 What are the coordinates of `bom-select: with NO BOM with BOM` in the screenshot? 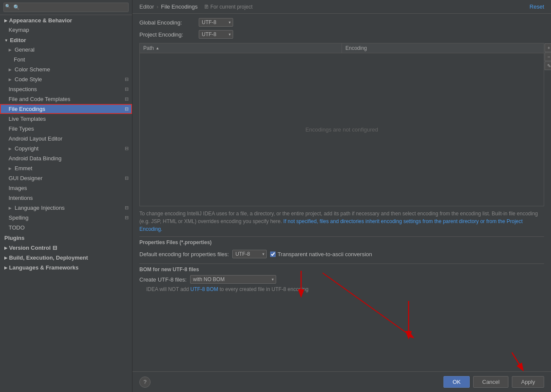 It's located at (233, 279).